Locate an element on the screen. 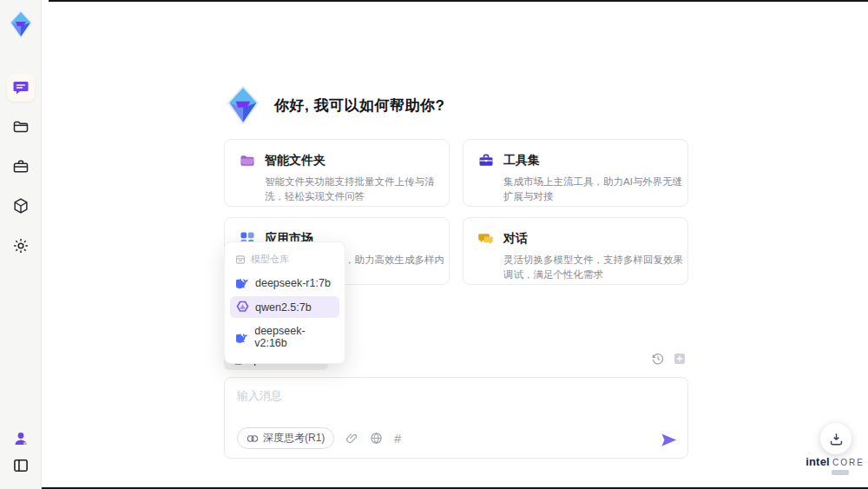 The height and width of the screenshot is (489, 868). sidebar-item-folders is located at coordinates (21, 127).